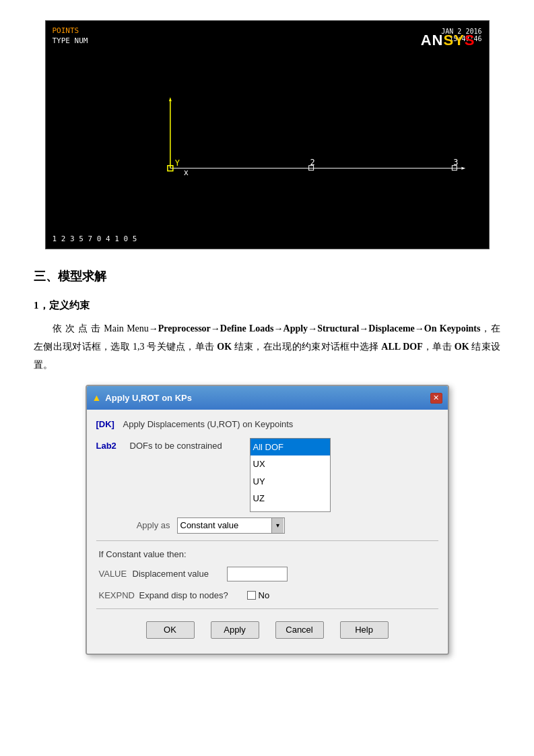 This screenshot has height=756, width=534. Describe the element at coordinates (364, 630) in the screenshot. I see `help-button: Help` at that location.